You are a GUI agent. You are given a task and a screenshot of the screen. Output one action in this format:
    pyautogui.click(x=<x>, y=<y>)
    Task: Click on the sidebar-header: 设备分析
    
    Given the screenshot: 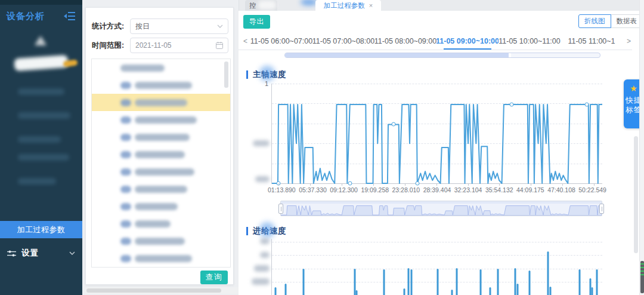 What is the action you would take?
    pyautogui.click(x=41, y=16)
    